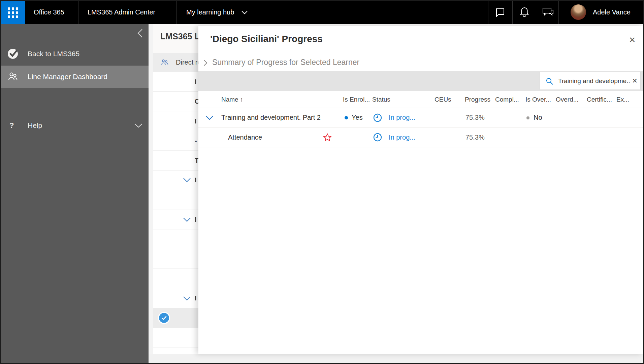  Describe the element at coordinates (121, 12) in the screenshot. I see `brand-admin-center: LMS365 Admin Center` at that location.